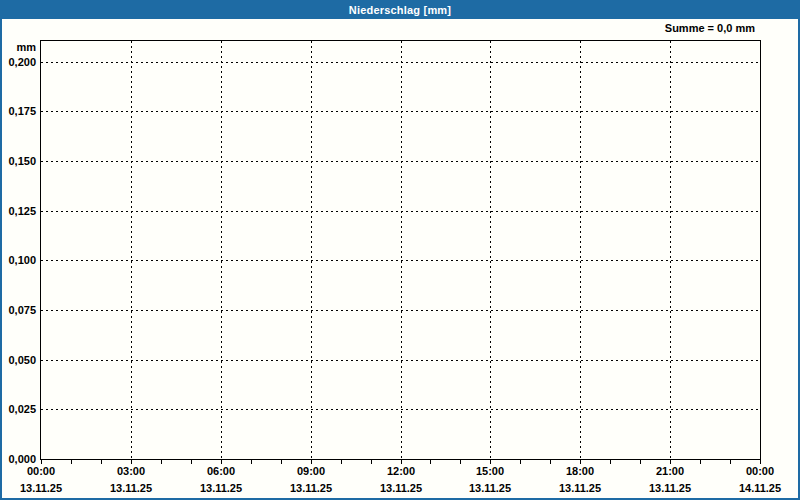 Image resolution: width=800 pixels, height=500 pixels. Describe the element at coordinates (18, 161) in the screenshot. I see `y-tick-label: 0,150` at that location.